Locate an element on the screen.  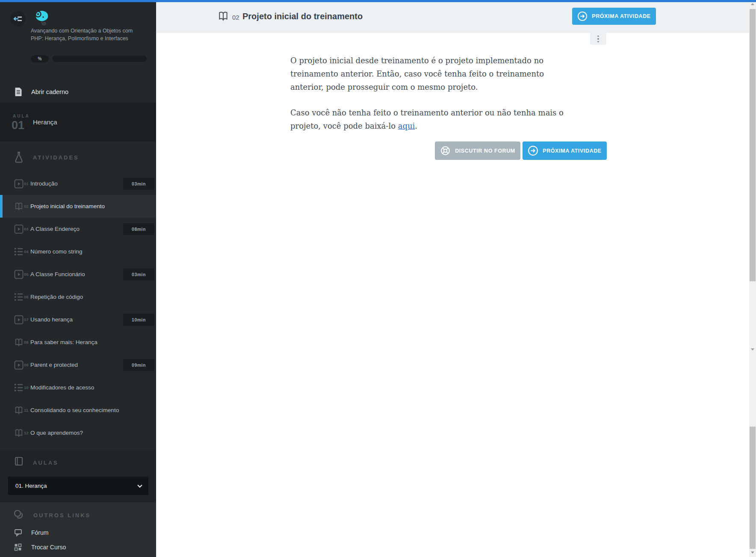
activity-list-item: 08 Para saber mais: Herança is located at coordinates (78, 342).